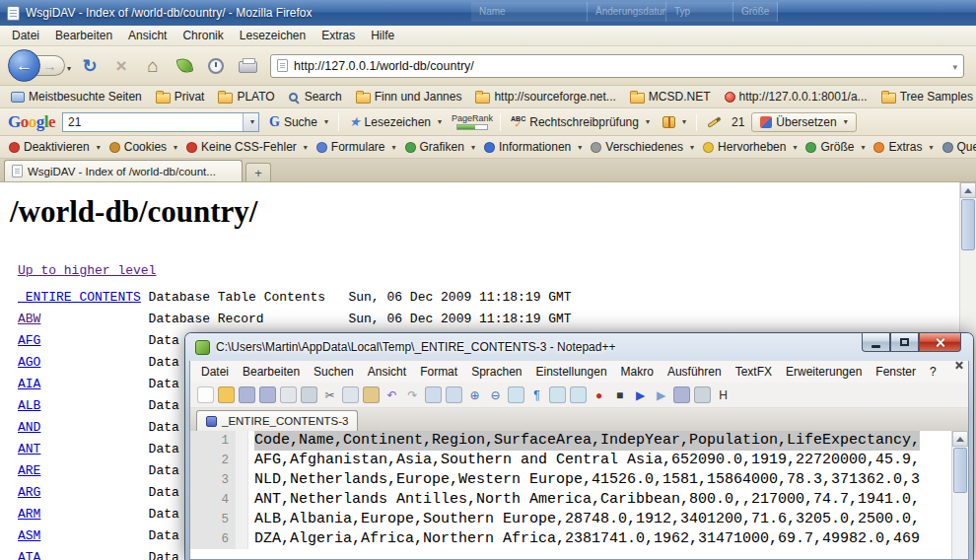 The width and height of the screenshot is (976, 560). What do you see at coordinates (153, 66) in the screenshot?
I see `home-button` at bounding box center [153, 66].